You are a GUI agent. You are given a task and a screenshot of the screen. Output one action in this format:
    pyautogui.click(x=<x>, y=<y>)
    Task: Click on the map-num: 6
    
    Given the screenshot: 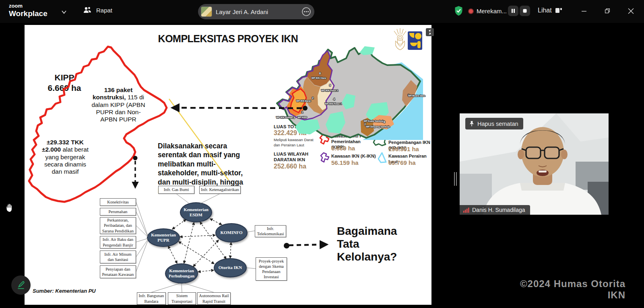 What is the action you would take?
    pyautogui.click(x=320, y=73)
    